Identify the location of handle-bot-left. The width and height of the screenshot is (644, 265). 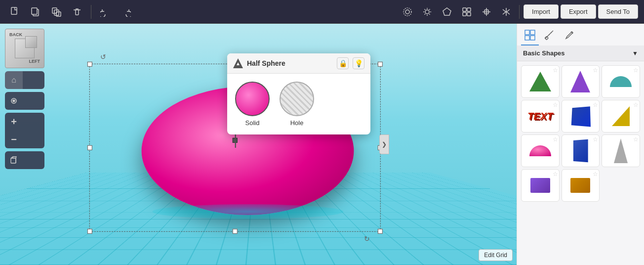
(90, 231).